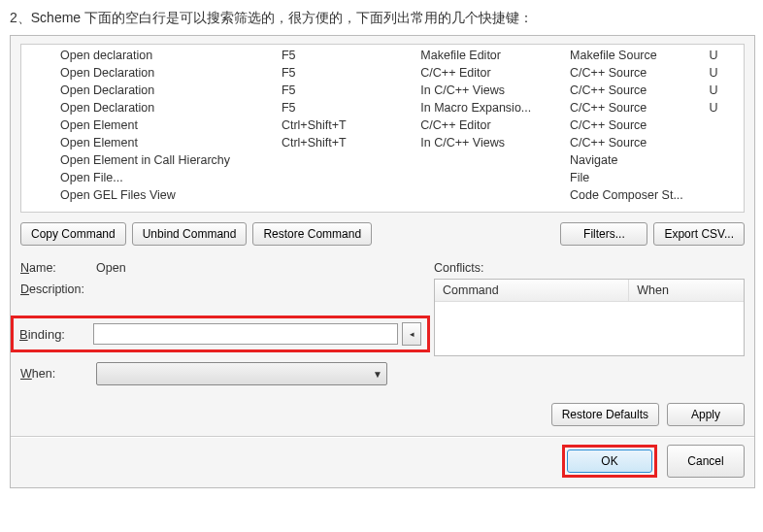 Image resolution: width=763 pixels, height=532 pixels. What do you see at coordinates (635, 160) in the screenshot?
I see `cell-category: Navigate` at bounding box center [635, 160].